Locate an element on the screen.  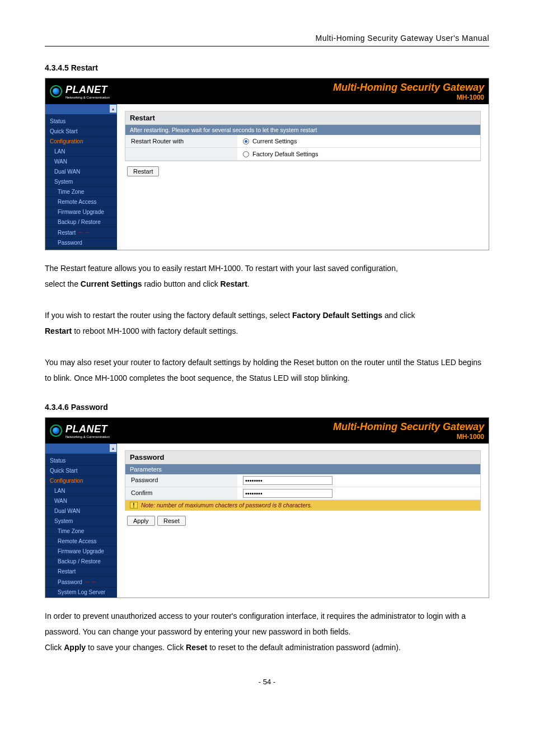
radio-factory-default: Factory Default Settings is located at coordinates (359, 154).